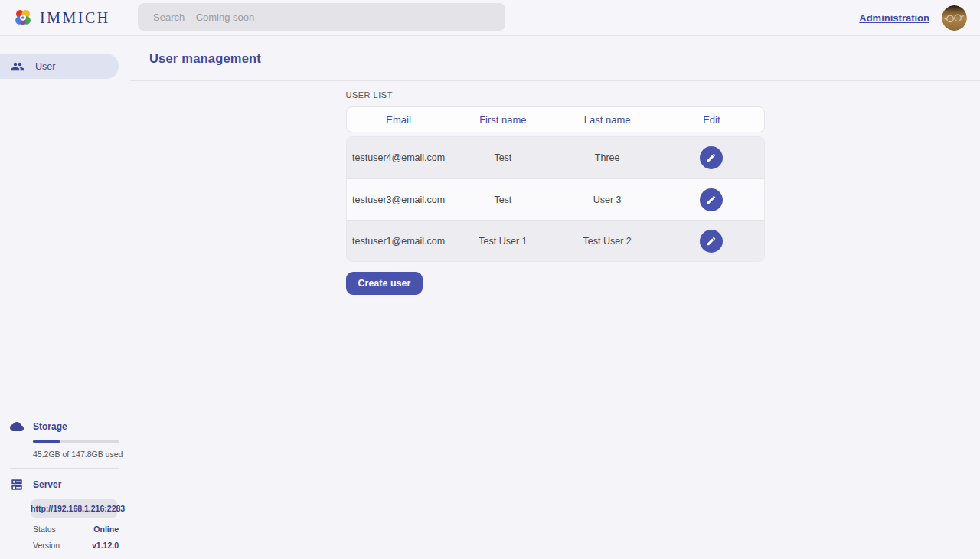 The width and height of the screenshot is (980, 559). Describe the element at coordinates (65, 427) in the screenshot. I see `storage-section-header: Storage` at that location.